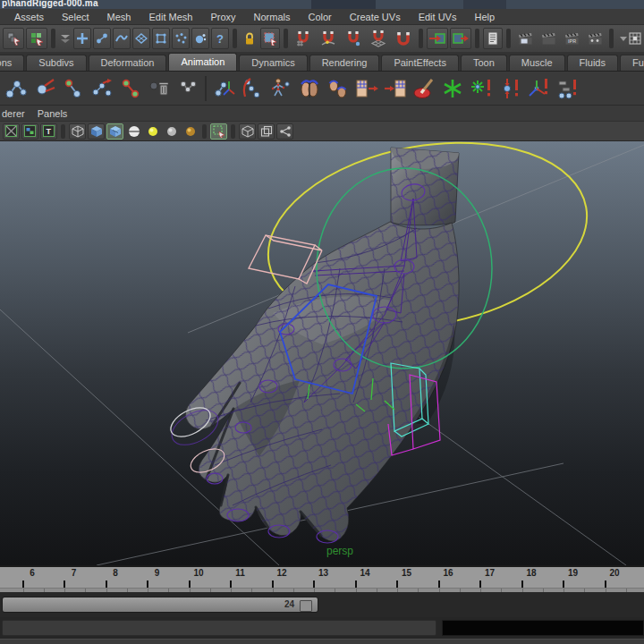 The width and height of the screenshot is (644, 644). Describe the element at coordinates (247, 131) in the screenshot. I see `single-cube-icon` at that location.